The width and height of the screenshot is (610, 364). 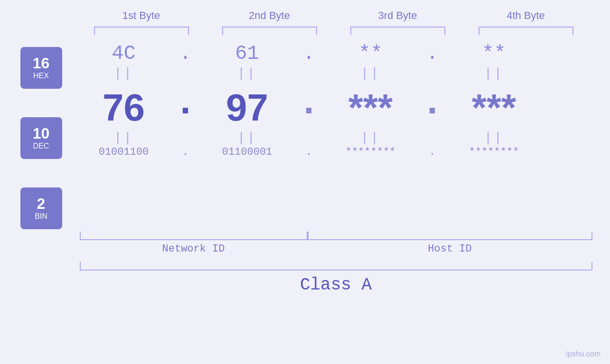 I want to click on eq-3: ||, so click(x=371, y=73).